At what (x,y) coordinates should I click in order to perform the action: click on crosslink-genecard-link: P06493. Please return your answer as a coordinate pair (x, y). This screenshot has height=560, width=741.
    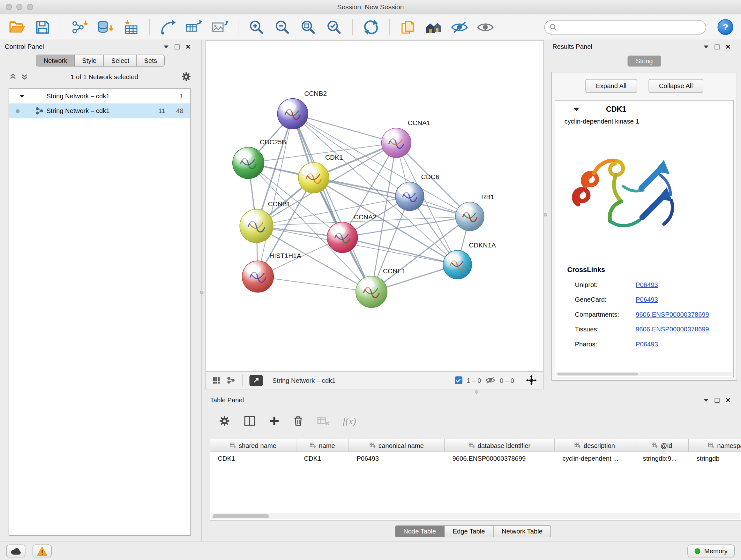
    Looking at the image, I should click on (647, 300).